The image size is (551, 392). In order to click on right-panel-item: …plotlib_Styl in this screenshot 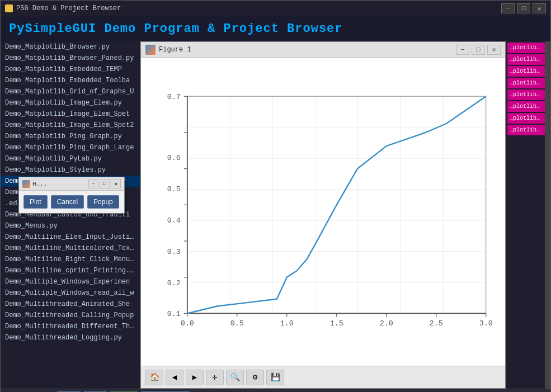, I will do `click(526, 106)`.